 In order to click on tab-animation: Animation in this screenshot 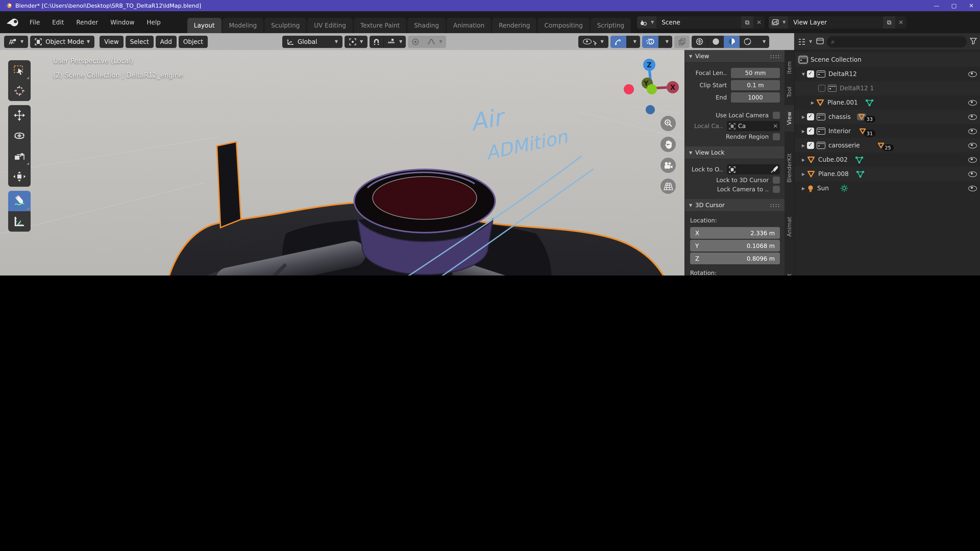, I will do `click(469, 25)`.